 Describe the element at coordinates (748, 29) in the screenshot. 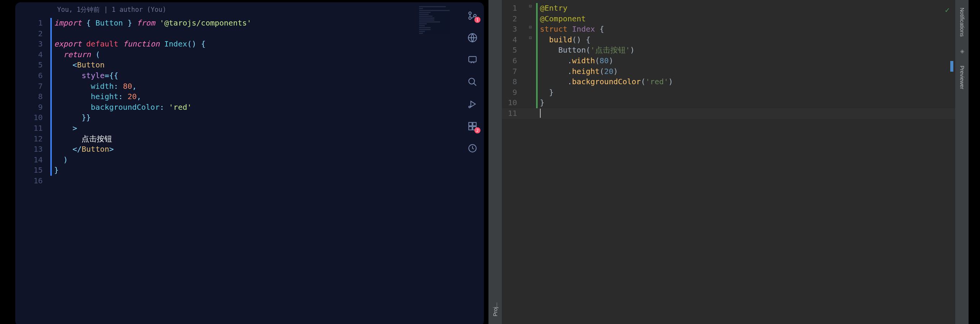

I see `line-content: struct Index {` at that location.